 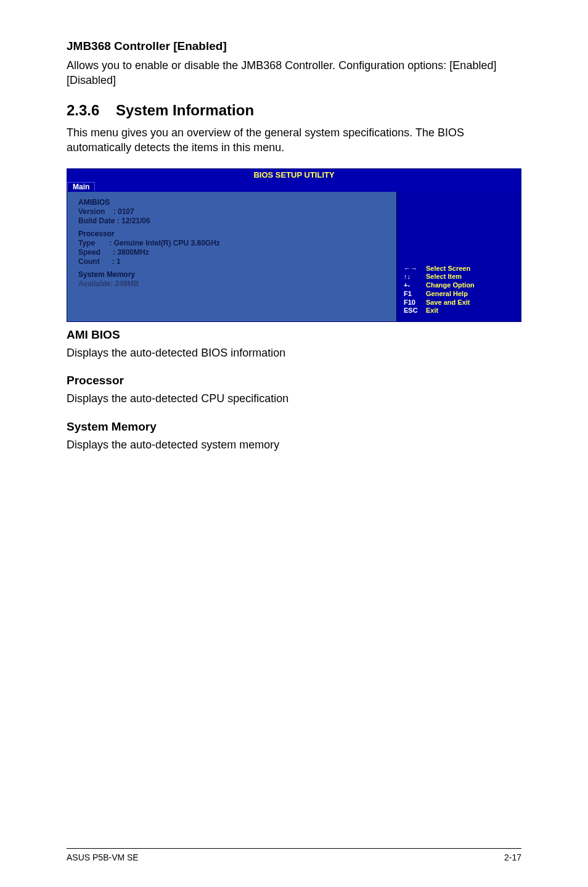 I want to click on heading-ami-bios: AMI BIOS, so click(x=294, y=335).